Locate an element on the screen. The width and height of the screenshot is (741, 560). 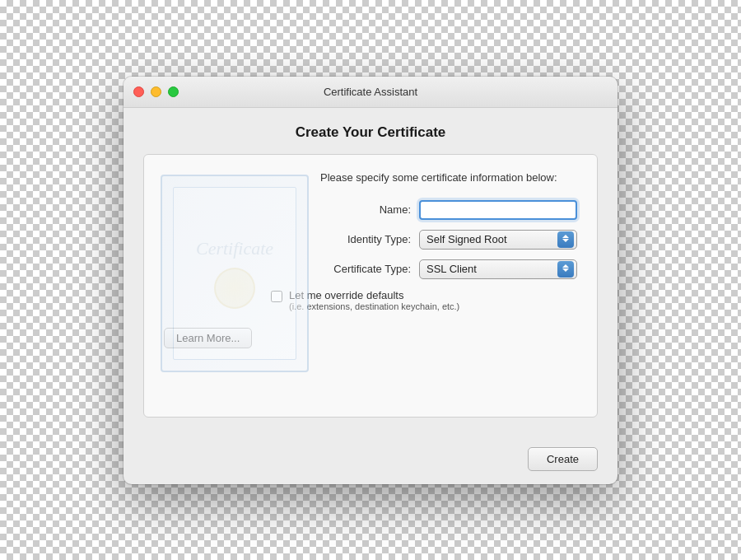
maximize-button is located at coordinates (173, 92).